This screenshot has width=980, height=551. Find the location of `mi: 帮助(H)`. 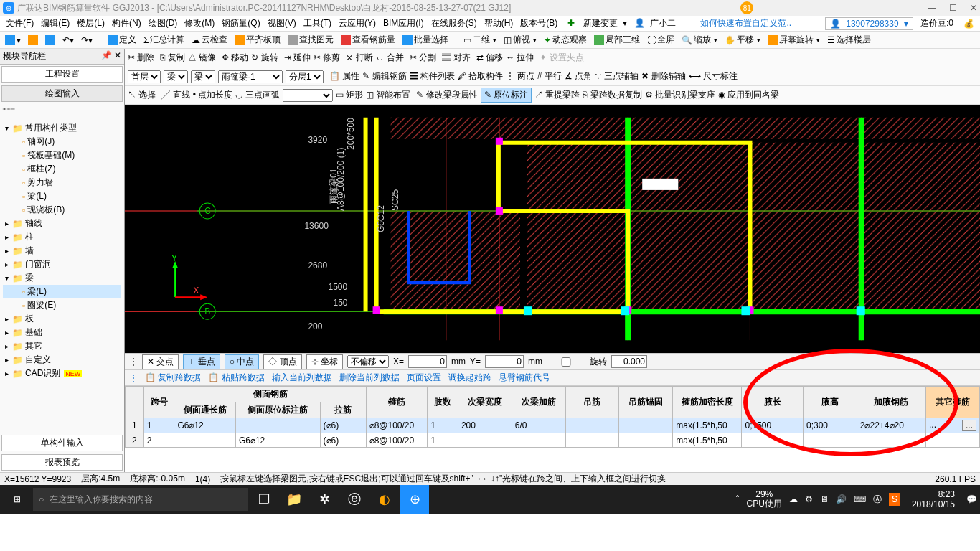

mi: 帮助(H) is located at coordinates (499, 23).